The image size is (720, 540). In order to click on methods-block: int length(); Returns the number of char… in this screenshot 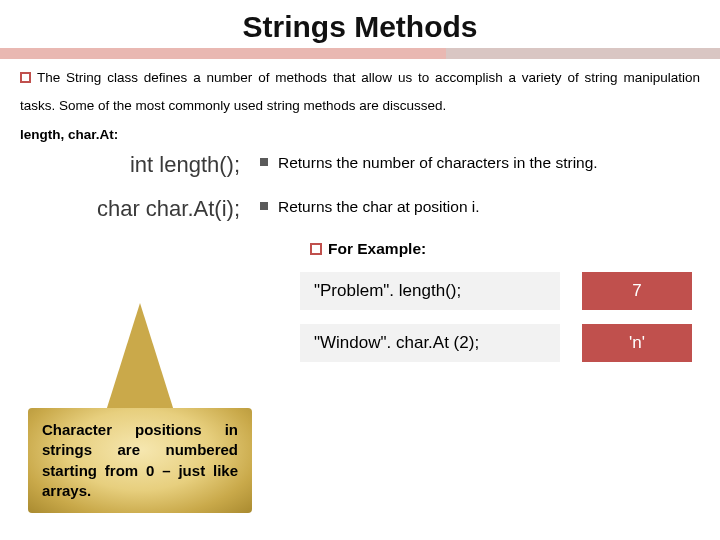, I will do `click(360, 187)`.